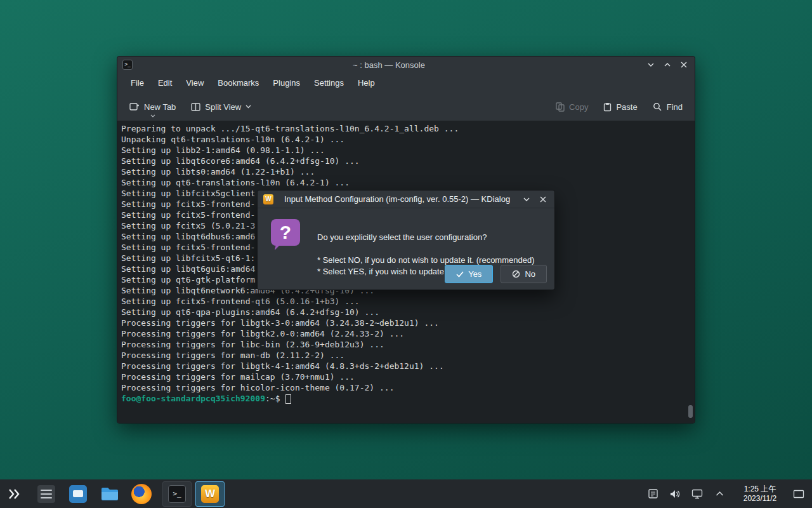 This screenshot has height=508, width=812. What do you see at coordinates (760, 494) in the screenshot?
I see `clock: 1:25 上午 2023/11/2` at bounding box center [760, 494].